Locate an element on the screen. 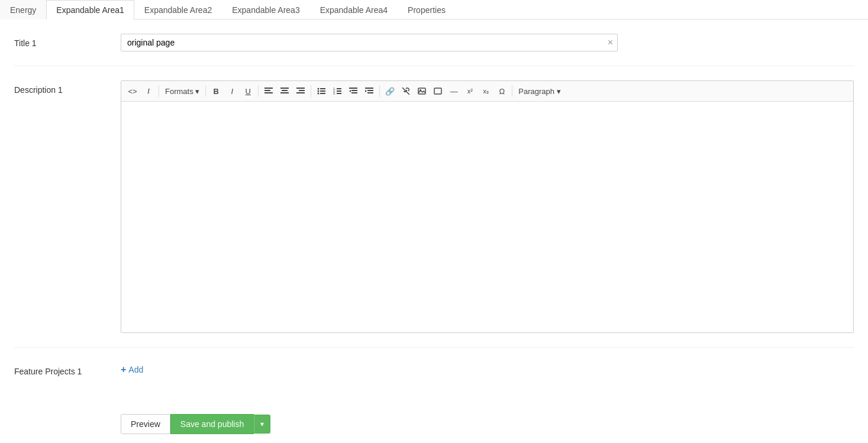  title1-label: Title 1 is located at coordinates (67, 41).